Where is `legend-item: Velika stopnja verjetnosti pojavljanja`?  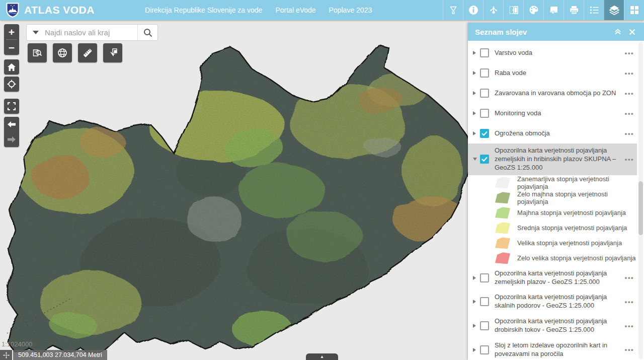 legend-item: Velika stopnja verjetnosti pojavljanja is located at coordinates (552, 243).